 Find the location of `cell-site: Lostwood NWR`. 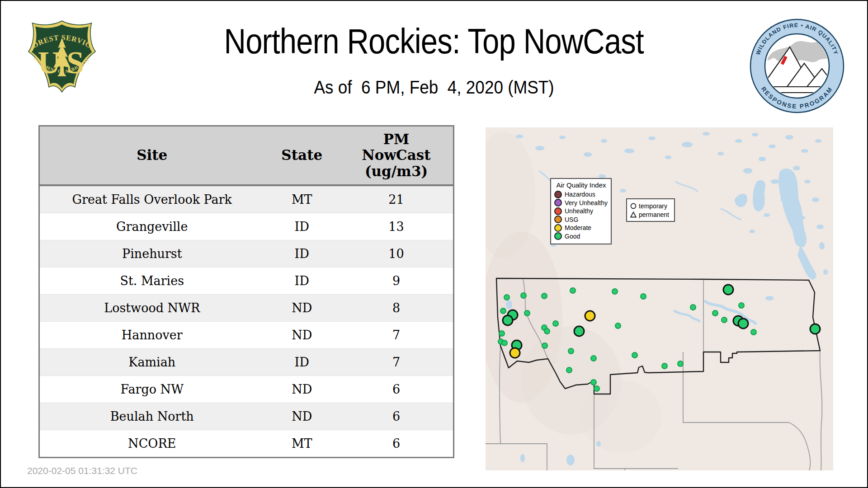

cell-site: Lostwood NWR is located at coordinates (152, 308).